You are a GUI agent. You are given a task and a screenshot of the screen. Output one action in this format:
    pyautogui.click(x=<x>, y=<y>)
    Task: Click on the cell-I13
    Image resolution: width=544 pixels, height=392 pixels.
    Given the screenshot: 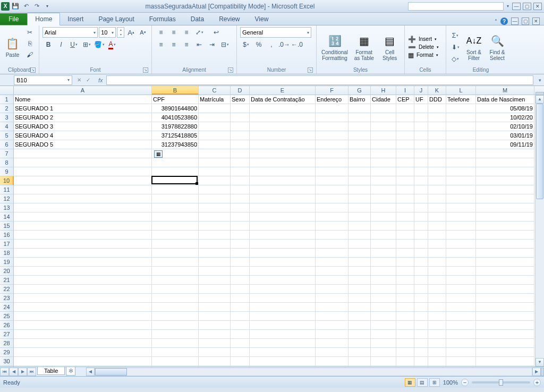 What is the action you would take?
    pyautogui.click(x=405, y=208)
    